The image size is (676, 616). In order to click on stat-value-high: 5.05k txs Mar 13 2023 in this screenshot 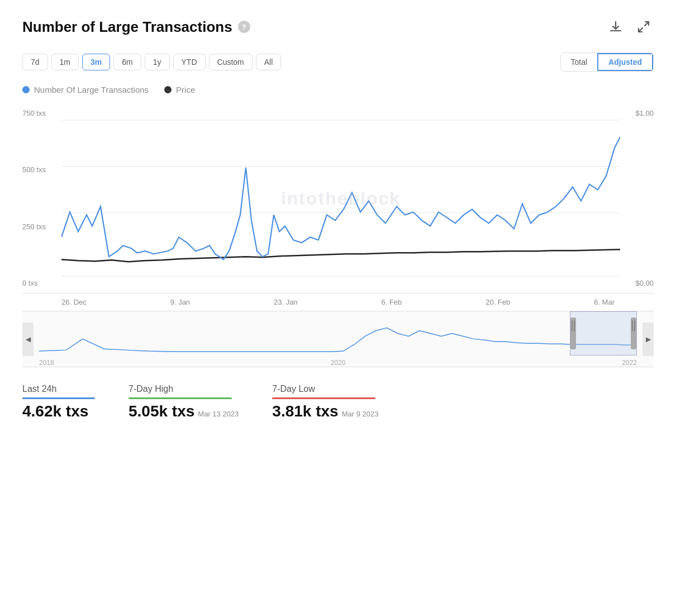, I will do `click(183, 411)`.